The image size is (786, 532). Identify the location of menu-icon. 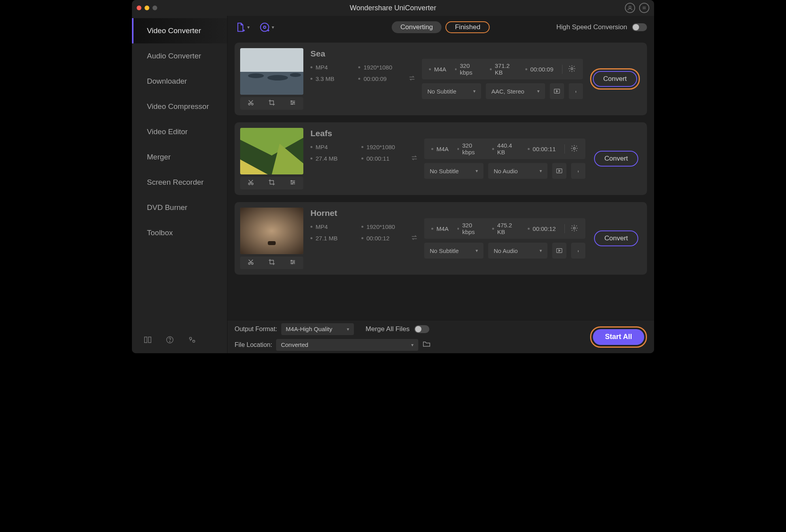
(644, 8).